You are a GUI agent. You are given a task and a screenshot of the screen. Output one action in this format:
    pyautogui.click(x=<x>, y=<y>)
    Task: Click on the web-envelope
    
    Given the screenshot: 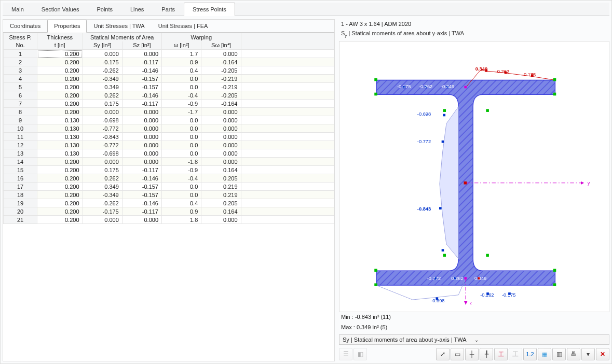 What is the action you would take?
    pyautogui.click(x=449, y=183)
    